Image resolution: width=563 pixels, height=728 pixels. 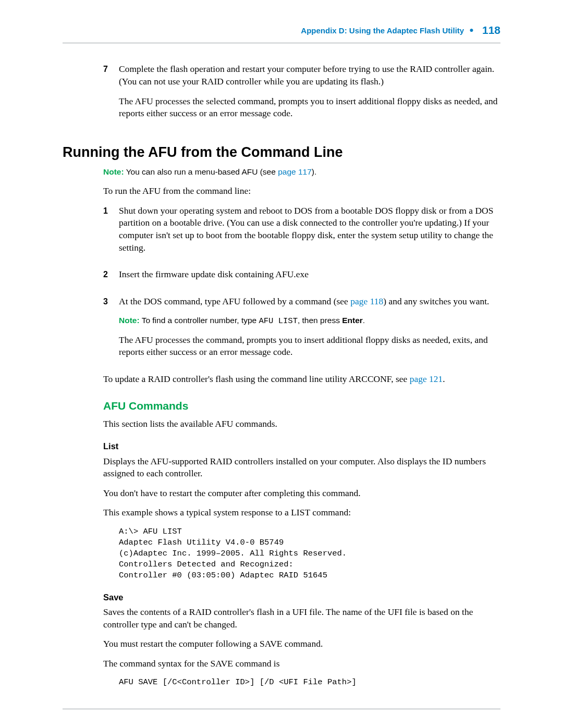 What do you see at coordinates (352, 320) in the screenshot?
I see `bold-text: Enter` at bounding box center [352, 320].